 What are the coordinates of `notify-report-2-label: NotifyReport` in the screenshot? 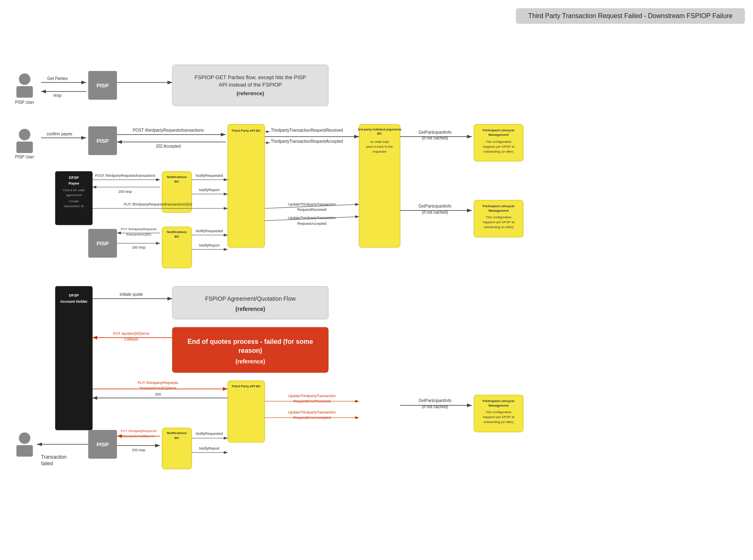 It's located at (209, 245).